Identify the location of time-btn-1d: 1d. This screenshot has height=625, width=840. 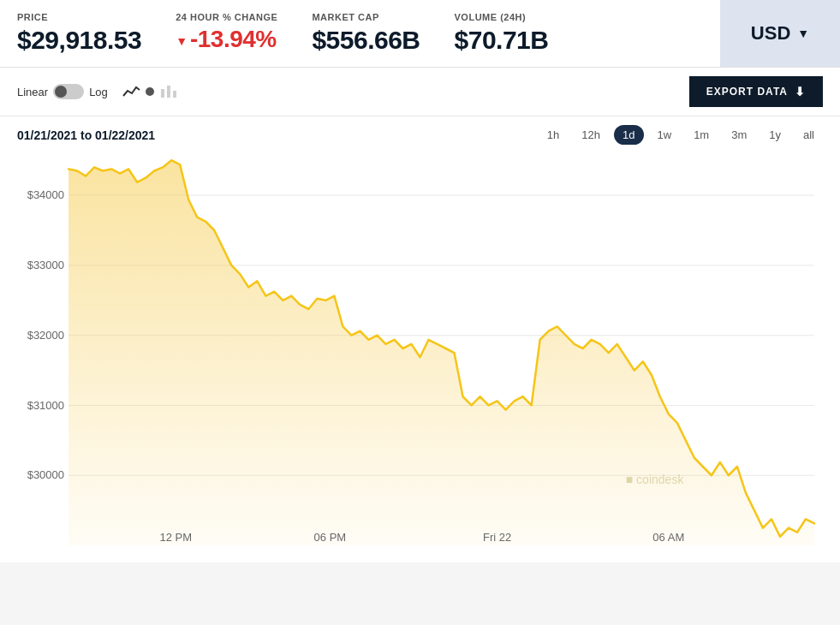
(629, 135).